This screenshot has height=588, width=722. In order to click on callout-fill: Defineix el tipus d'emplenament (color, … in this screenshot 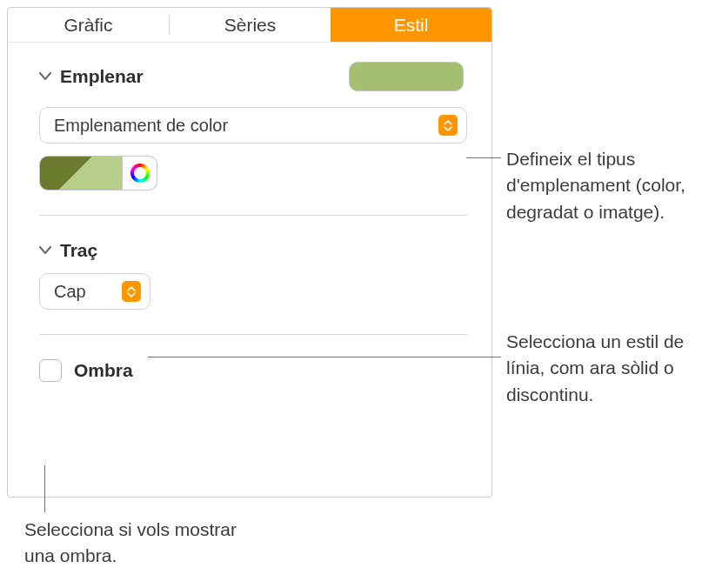, I will do `click(611, 186)`.